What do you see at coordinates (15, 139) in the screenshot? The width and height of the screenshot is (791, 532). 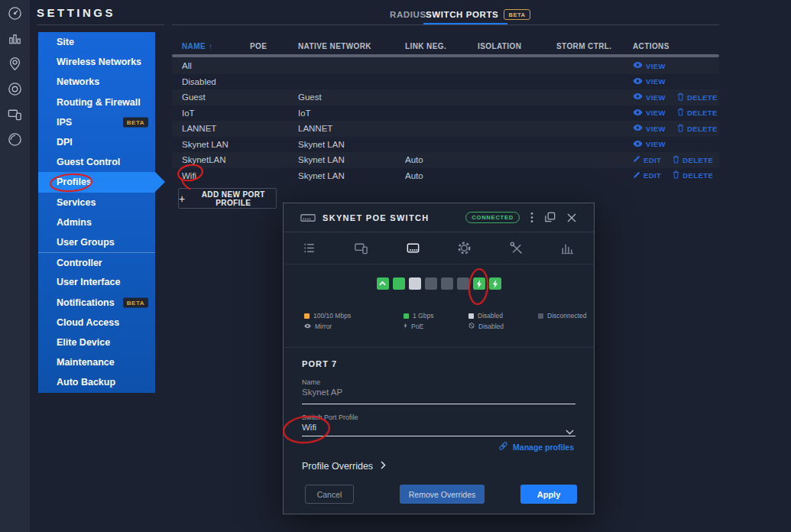 I see `insights-icon` at bounding box center [15, 139].